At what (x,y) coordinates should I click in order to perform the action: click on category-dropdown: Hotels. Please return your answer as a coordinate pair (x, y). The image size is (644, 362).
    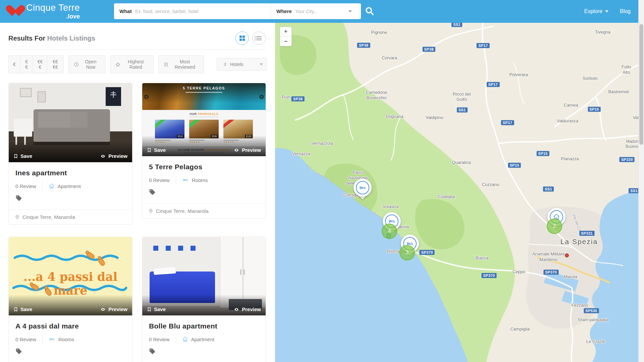
    Looking at the image, I should click on (241, 64).